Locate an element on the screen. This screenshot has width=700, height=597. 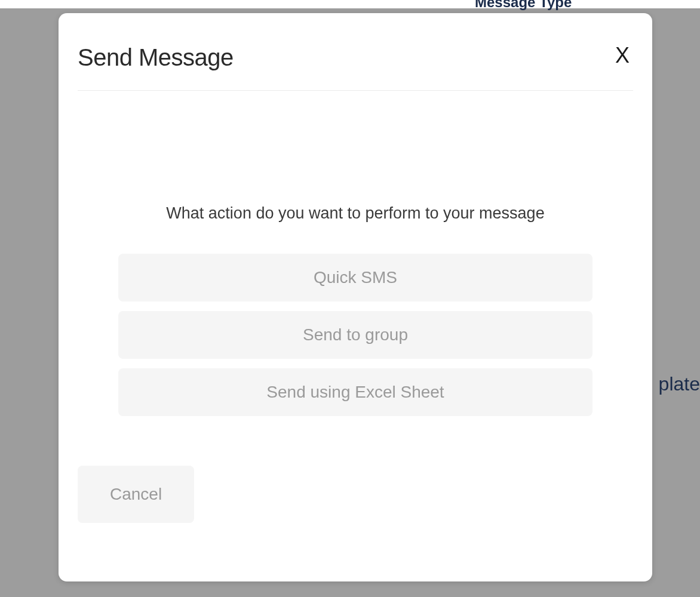
send-using-excel-button: Send using Excel Sheet is located at coordinates (355, 392).